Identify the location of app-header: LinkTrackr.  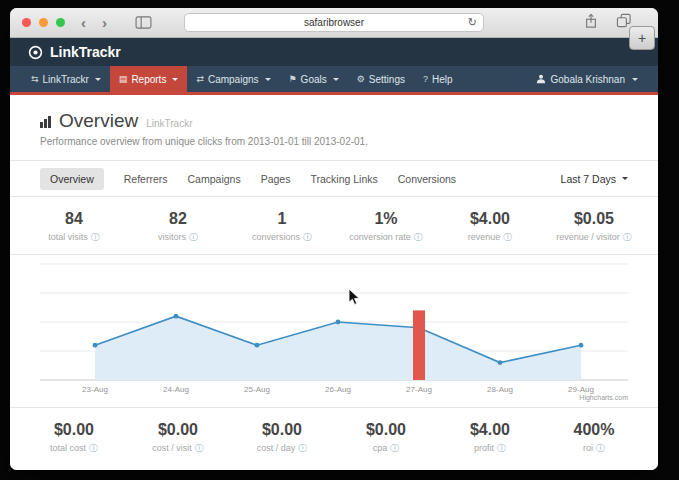
(334, 52).